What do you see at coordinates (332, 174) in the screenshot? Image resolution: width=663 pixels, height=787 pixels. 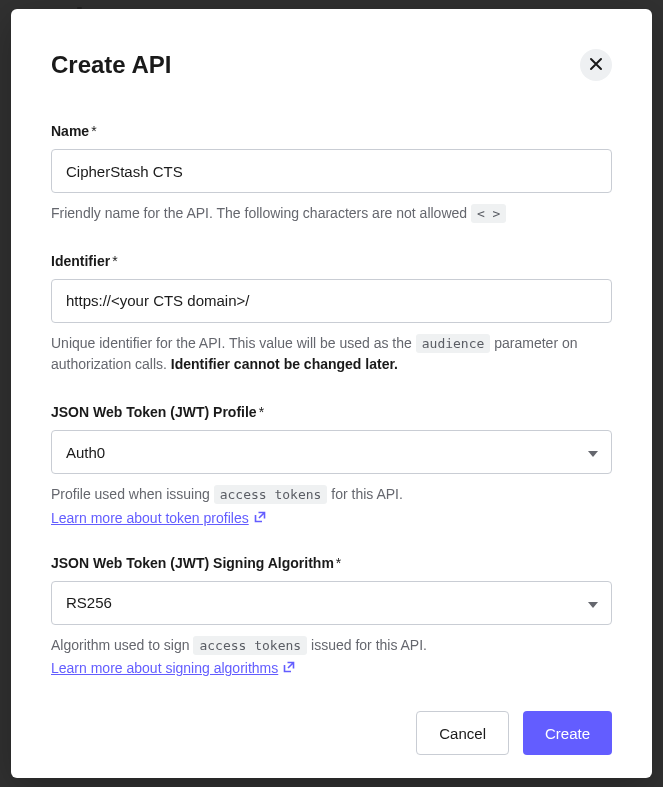 I see `field-name: Name* Friendly name for the API. The fol…` at bounding box center [332, 174].